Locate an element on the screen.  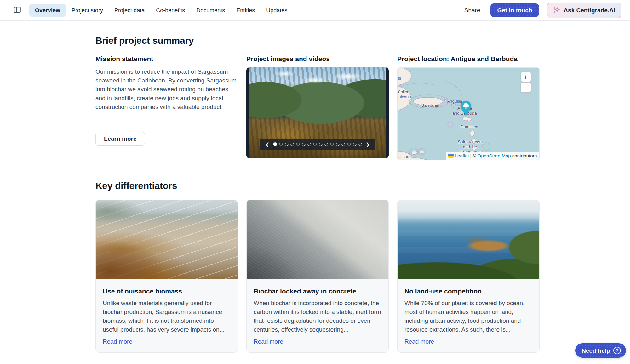
panel-left-icon is located at coordinates (17, 10).